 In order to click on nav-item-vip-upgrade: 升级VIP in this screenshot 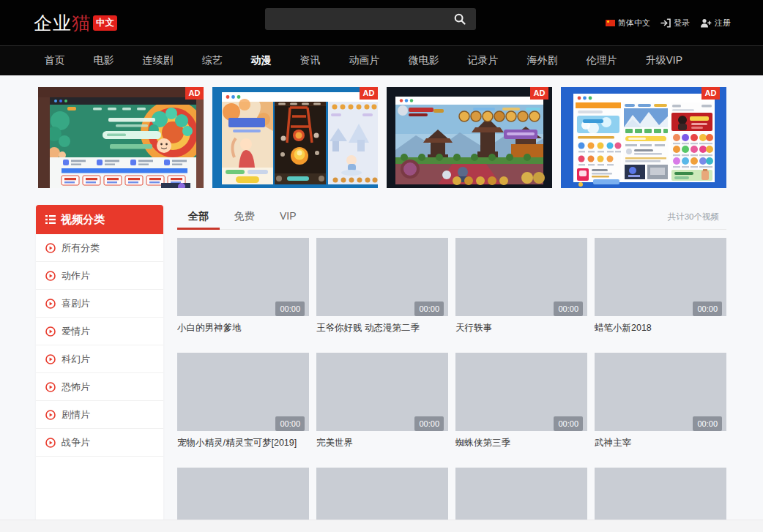, I will do `click(664, 61)`.